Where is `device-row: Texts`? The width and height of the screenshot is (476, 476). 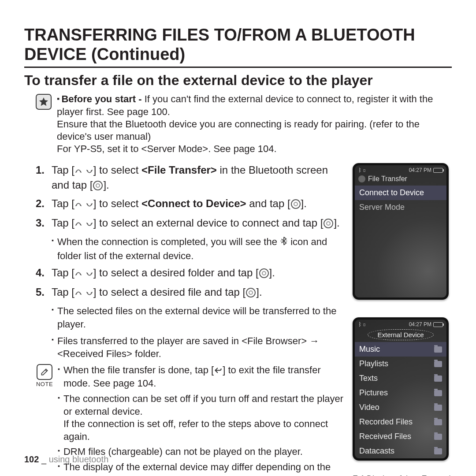
device-row: Texts is located at coordinates (401, 378).